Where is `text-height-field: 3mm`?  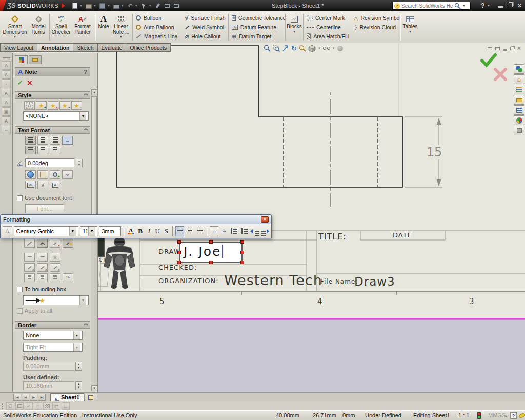
text-height-field: 3mm is located at coordinates (110, 231).